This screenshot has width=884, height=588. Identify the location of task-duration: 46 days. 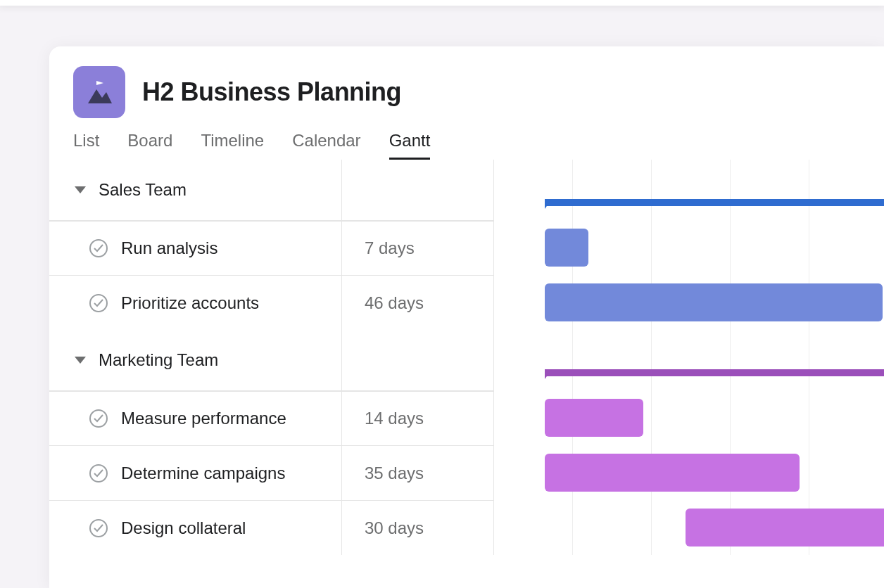
(418, 302).